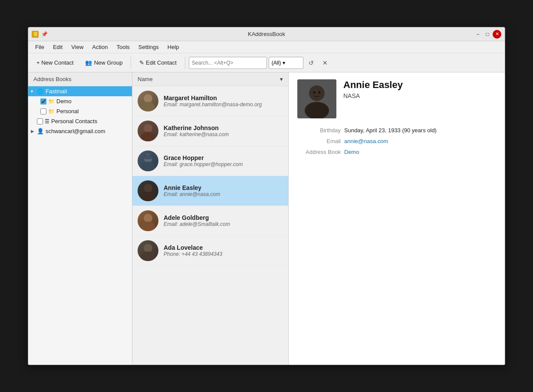  I want to click on title-controls: − □ ✕, so click(487, 34).